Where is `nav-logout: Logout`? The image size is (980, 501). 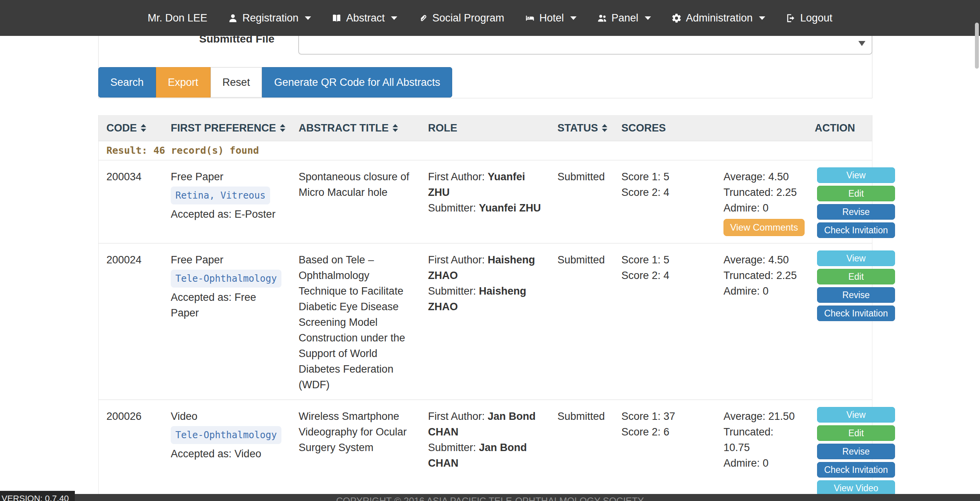
nav-logout: Logout is located at coordinates (809, 18).